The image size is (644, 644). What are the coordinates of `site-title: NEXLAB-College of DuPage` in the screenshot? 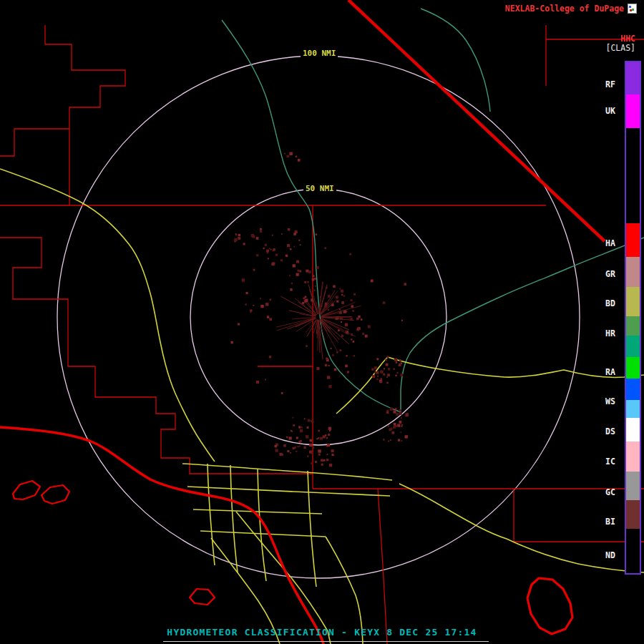 It's located at (565, 9).